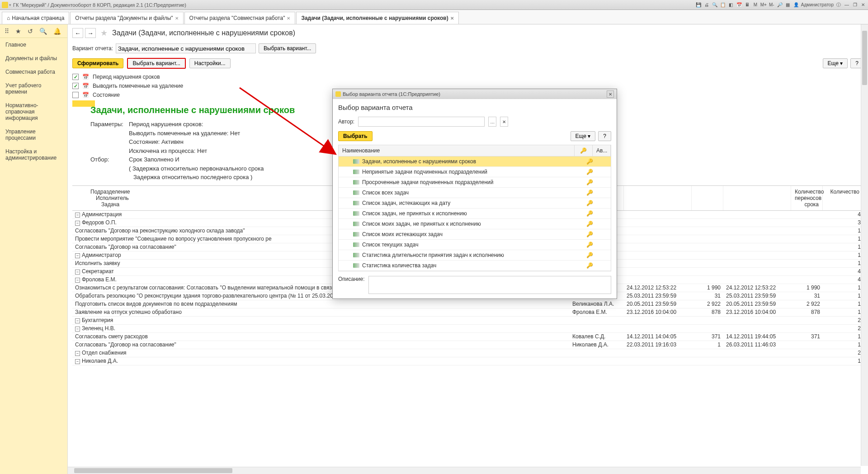 The height and width of the screenshot is (474, 868). I want to click on tab-reports-docs: Отчеты раздела "Документы и файлы" ✕, so click(127, 18).